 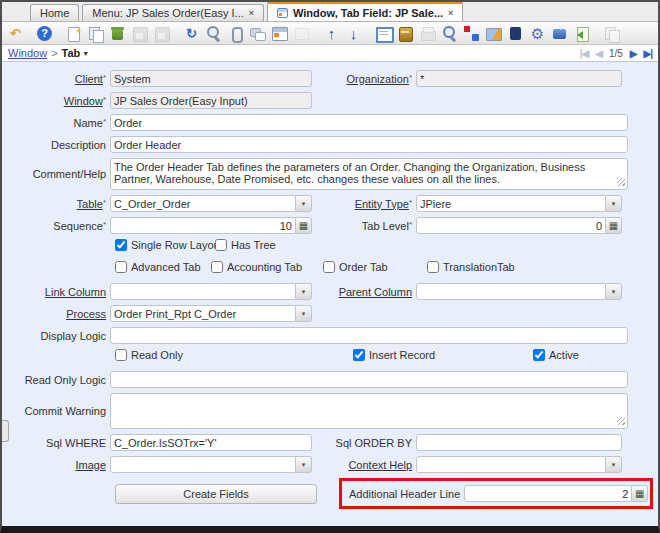 I want to click on parent-column-dropdown-button: ▼, so click(x=614, y=292).